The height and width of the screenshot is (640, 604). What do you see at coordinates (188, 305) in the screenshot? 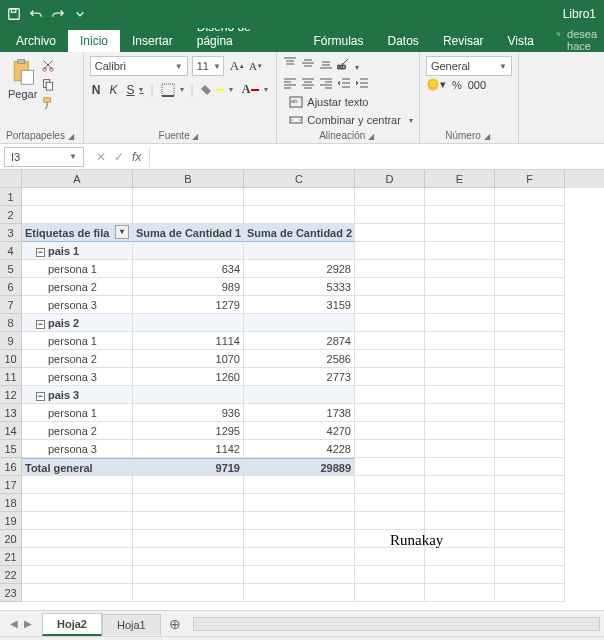
I see `cell: 1279` at bounding box center [188, 305].